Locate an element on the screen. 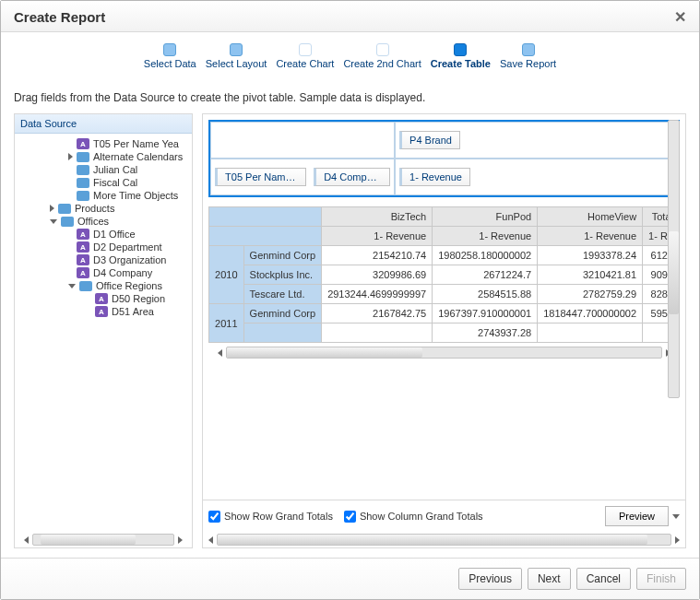 The width and height of the screenshot is (700, 600). tree-item-label: Offices is located at coordinates (93, 221).